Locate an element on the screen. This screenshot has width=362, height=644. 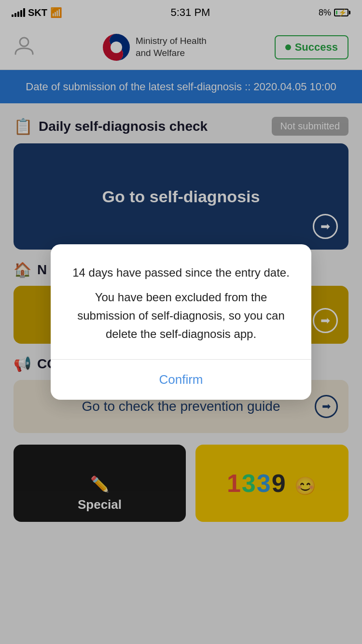
modal-message: 14 days have passed since the entry date… is located at coordinates (181, 304).